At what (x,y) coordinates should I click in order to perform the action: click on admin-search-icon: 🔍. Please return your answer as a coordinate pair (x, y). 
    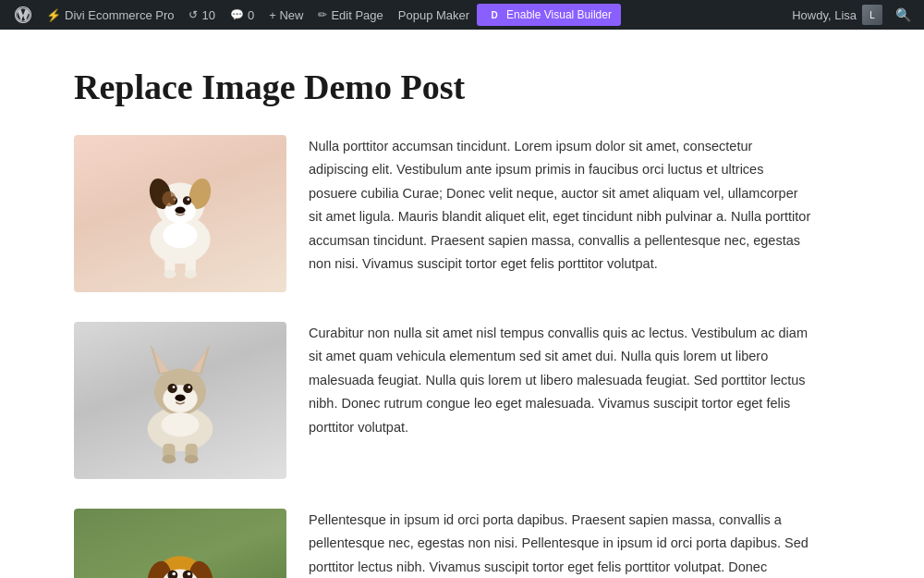
    Looking at the image, I should click on (904, 15).